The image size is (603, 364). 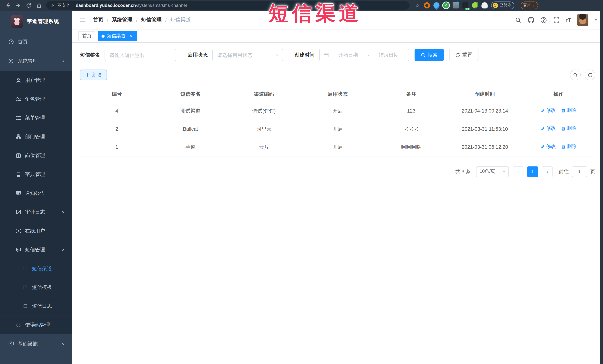 What do you see at coordinates (18, 99) in the screenshot?
I see `users-icon` at bounding box center [18, 99].